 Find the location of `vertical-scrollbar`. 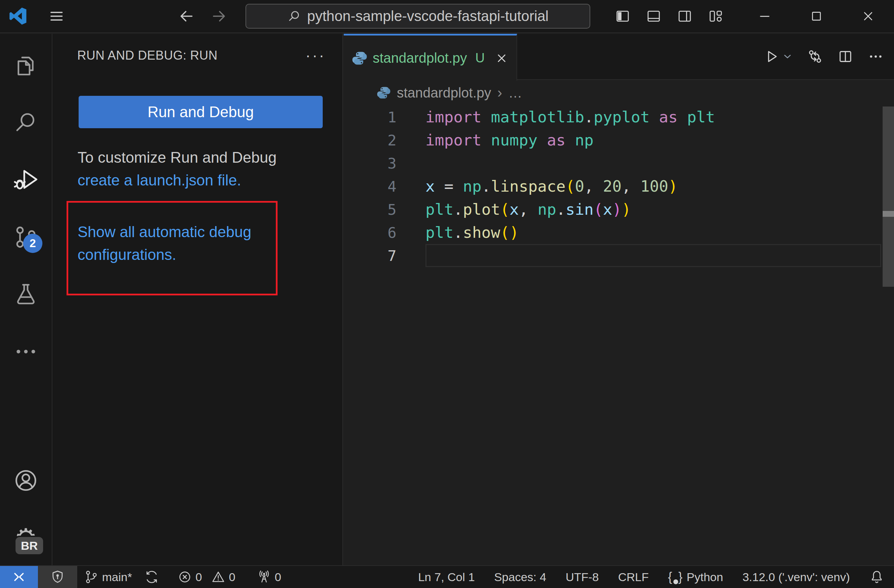

vertical-scrollbar is located at coordinates (888, 197).